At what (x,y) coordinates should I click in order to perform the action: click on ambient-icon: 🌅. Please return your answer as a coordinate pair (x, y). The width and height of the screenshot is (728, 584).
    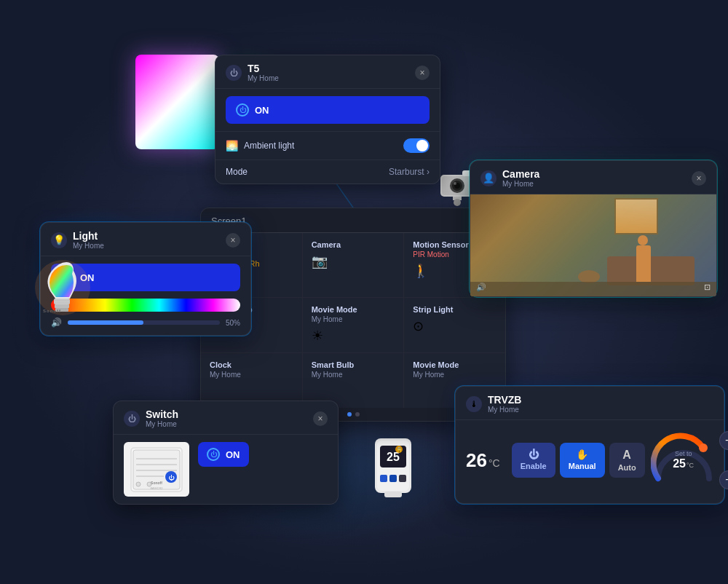
    Looking at the image, I should click on (232, 146).